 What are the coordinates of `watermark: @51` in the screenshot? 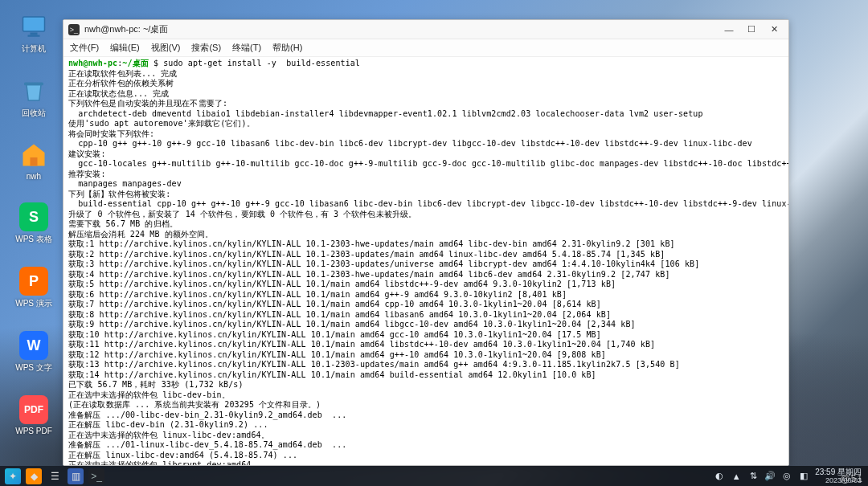 It's located at (852, 479).